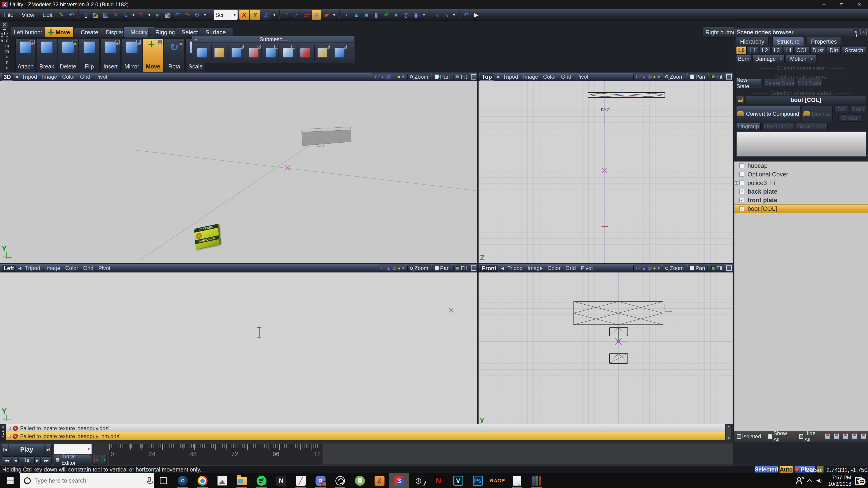 The image size is (868, 488). I want to click on redo-icon: ↷, so click(187, 15).